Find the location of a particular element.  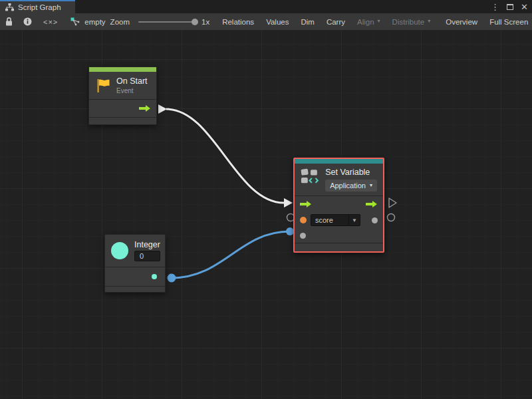

tab-bar: Script Graph ⋮ ✕ is located at coordinates (266, 7).